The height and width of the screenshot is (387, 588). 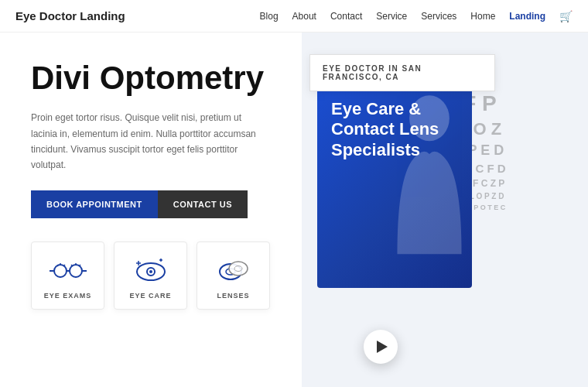 I want to click on service-card-eye-care: EYE CARE, so click(x=150, y=276).